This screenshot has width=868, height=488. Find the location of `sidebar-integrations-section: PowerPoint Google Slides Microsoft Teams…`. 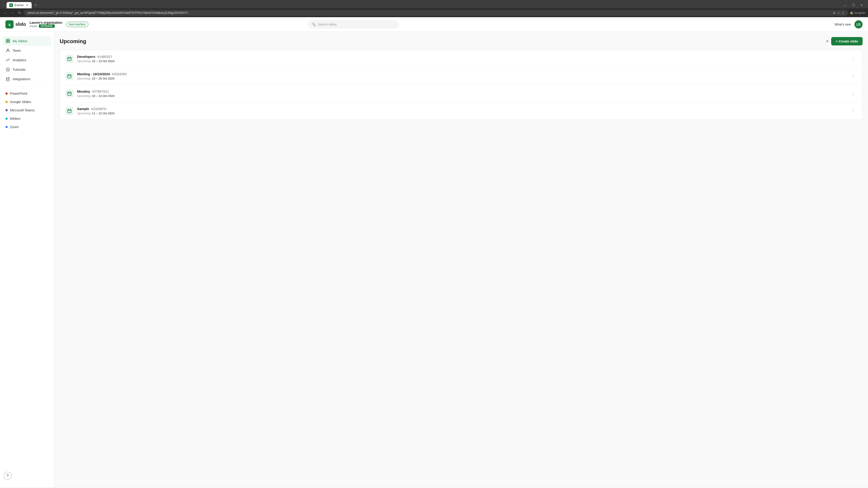

sidebar-integrations-section: PowerPoint Google Slides Microsoft Teams… is located at coordinates (27, 110).